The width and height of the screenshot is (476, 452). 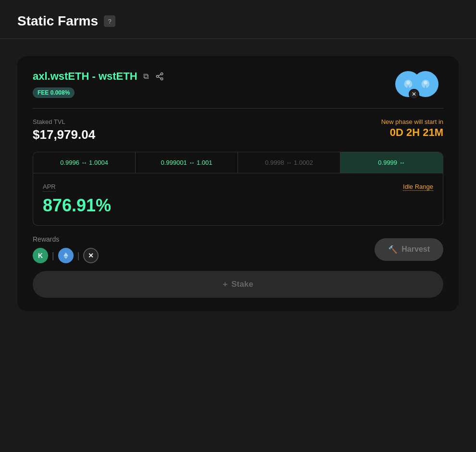 I want to click on phase-label: New phase will start in, so click(x=413, y=122).